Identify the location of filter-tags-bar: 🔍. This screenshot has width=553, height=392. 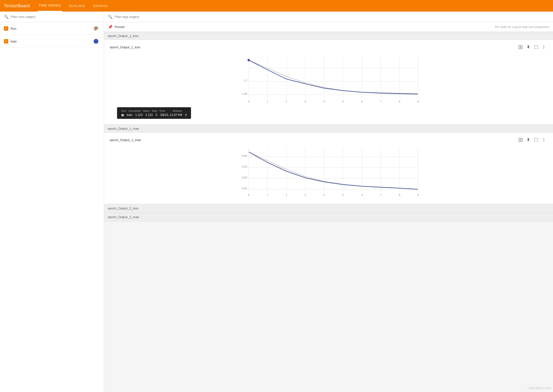
(328, 17).